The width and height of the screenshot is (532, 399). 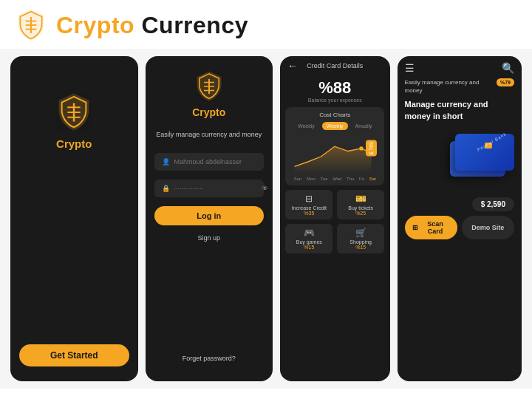 I want to click on tickets-icon: 🎫, so click(x=361, y=199).